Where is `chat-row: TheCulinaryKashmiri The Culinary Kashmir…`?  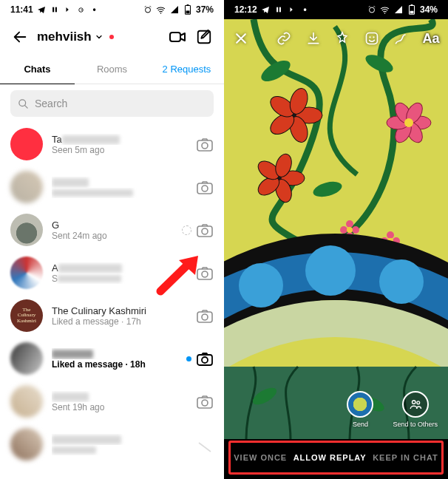
chat-row: TheCulinaryKashmiri The Culinary Kashmir… is located at coordinates (112, 316).